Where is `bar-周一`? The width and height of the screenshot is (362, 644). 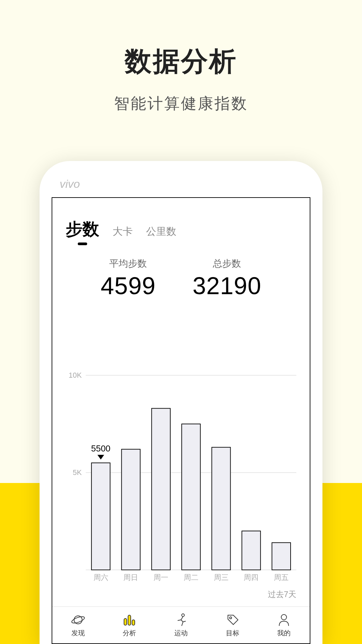
bar-周一 is located at coordinates (161, 489).